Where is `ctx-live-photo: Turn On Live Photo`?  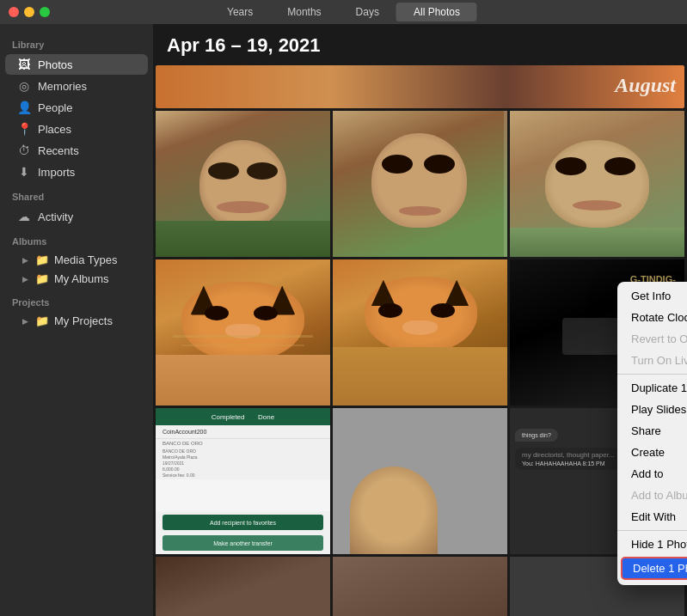 ctx-live-photo: Turn On Live Photo is located at coordinates (652, 361).